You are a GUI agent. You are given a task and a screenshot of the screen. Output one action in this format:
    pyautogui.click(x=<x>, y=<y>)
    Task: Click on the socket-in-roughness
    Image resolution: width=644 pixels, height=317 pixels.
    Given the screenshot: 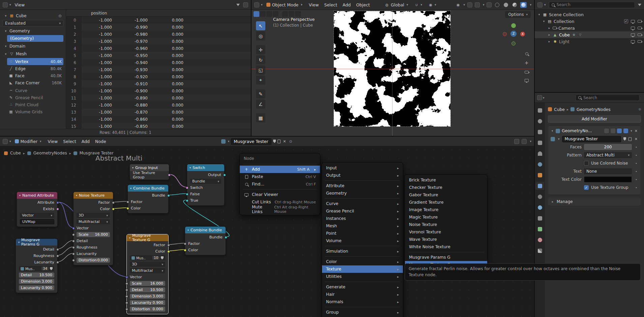 What is the action you would take?
    pyautogui.click(x=74, y=248)
    